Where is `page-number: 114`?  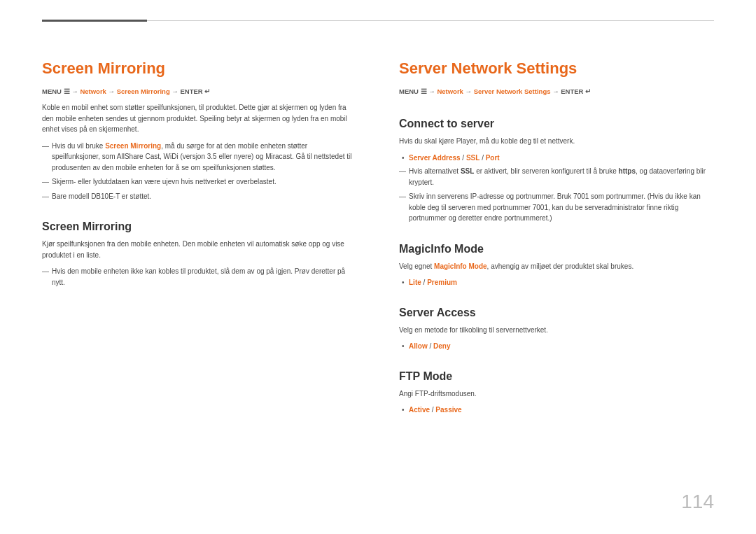
page-number: 114 is located at coordinates (697, 502).